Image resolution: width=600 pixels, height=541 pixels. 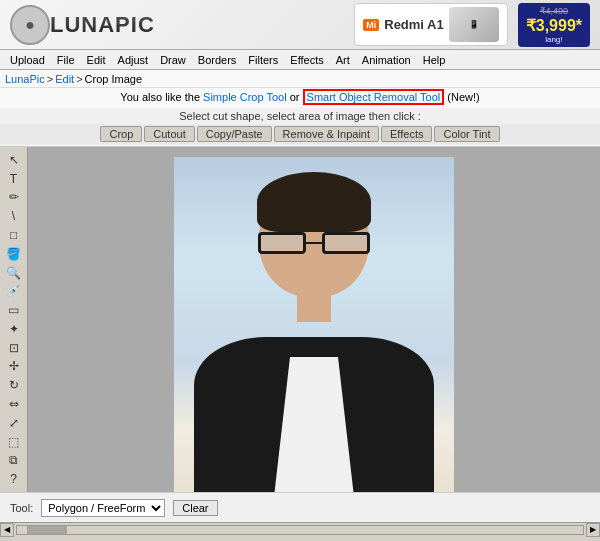 What do you see at coordinates (554, 40) in the screenshot?
I see `price-emi: lang!` at bounding box center [554, 40].